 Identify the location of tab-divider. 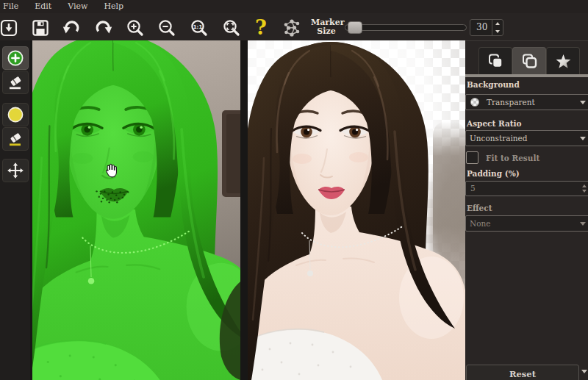
(526, 76).